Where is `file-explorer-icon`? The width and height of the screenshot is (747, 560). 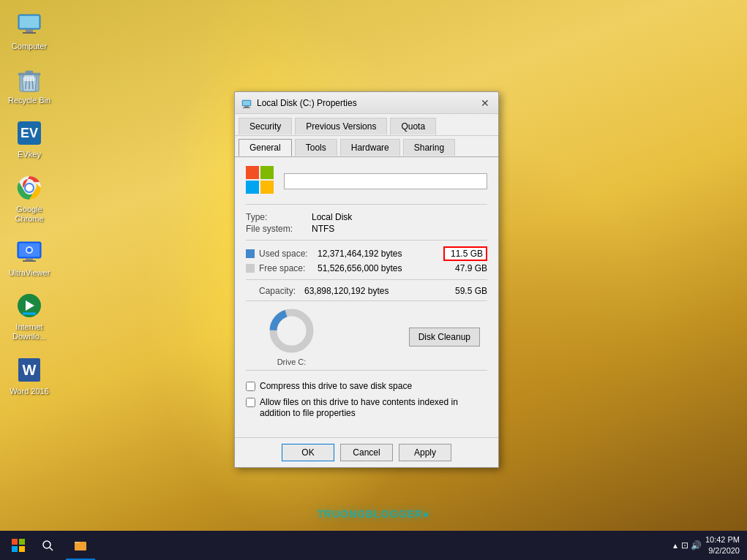
file-explorer-icon is located at coordinates (80, 545).